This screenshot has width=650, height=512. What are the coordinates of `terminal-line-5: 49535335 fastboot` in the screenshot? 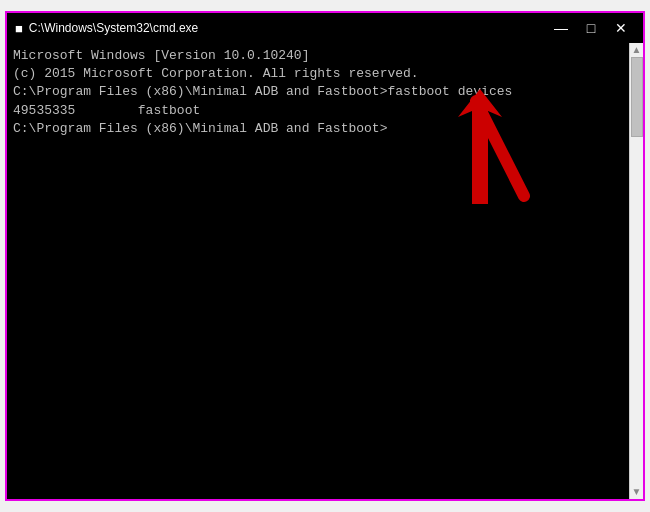 It's located at (318, 111).